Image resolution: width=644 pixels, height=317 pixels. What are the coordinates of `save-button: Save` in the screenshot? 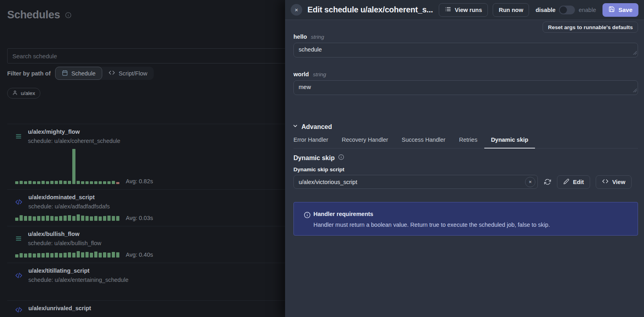 It's located at (620, 10).